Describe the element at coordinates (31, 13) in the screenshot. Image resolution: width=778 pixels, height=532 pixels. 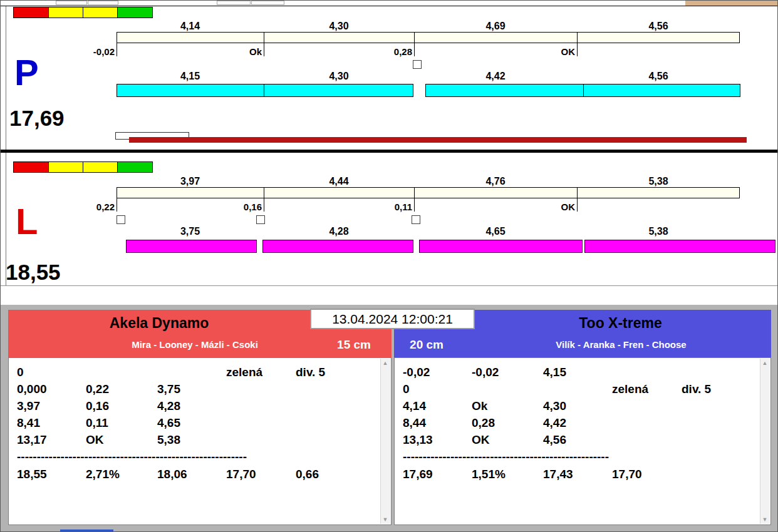
I see `status-light-1-p` at that location.